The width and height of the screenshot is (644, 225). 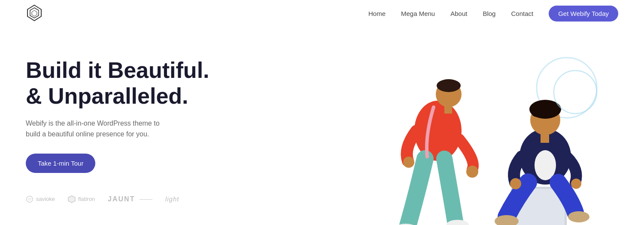 What do you see at coordinates (377, 14) in the screenshot?
I see `nav-item-home: Home` at bounding box center [377, 14].